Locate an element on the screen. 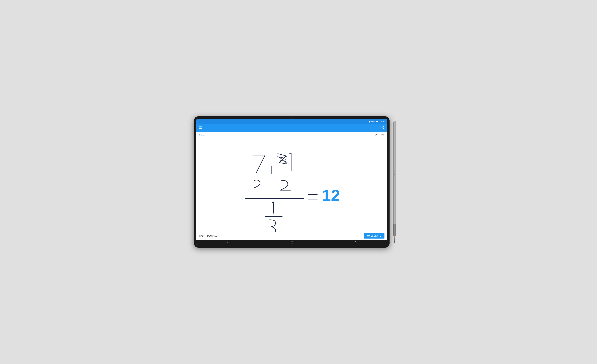 The image size is (597, 364). clear-button: CLEAR is located at coordinates (203, 135).